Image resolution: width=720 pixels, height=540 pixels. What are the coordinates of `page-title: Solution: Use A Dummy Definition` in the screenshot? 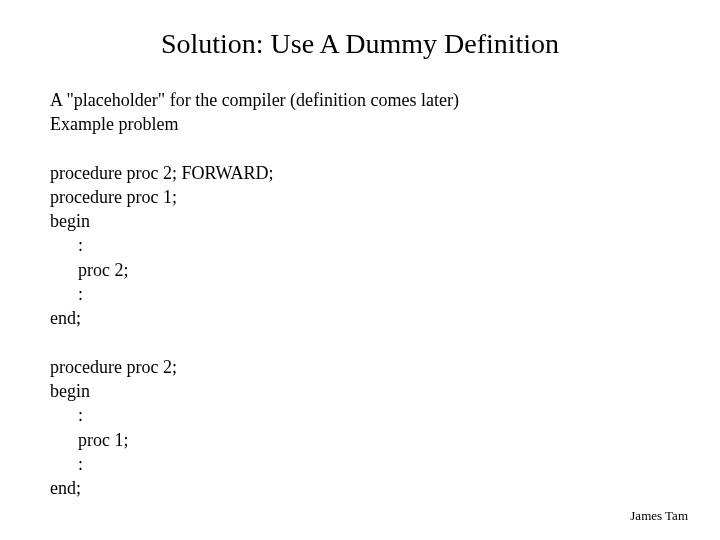 It's located at (360, 44).